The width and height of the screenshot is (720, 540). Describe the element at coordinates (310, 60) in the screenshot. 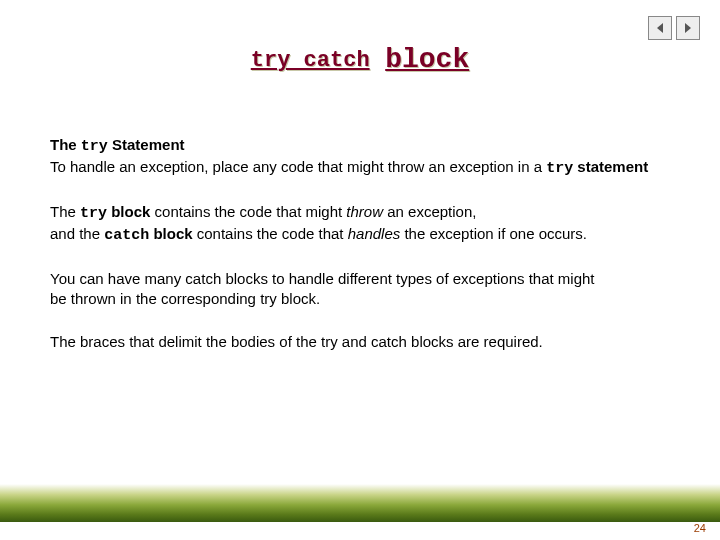

I see `title-trycatch: try catch` at that location.